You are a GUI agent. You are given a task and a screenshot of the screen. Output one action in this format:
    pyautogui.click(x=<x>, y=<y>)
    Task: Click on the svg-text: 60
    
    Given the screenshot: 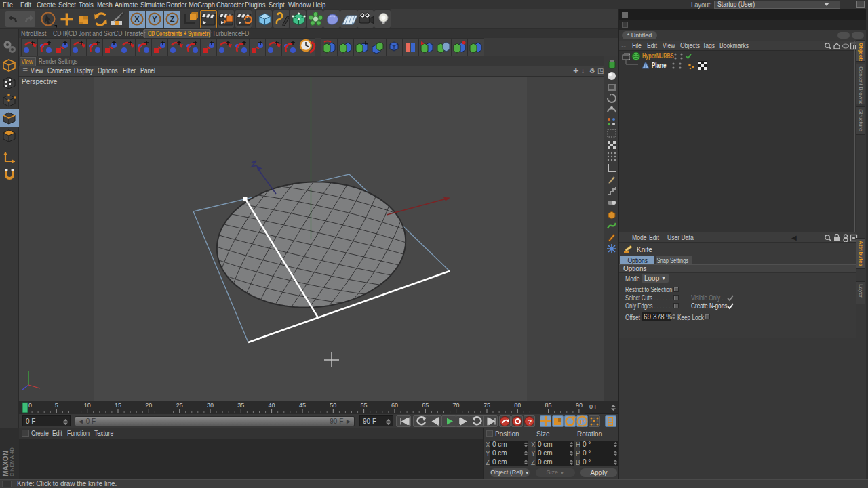 What is the action you would take?
    pyautogui.click(x=395, y=405)
    